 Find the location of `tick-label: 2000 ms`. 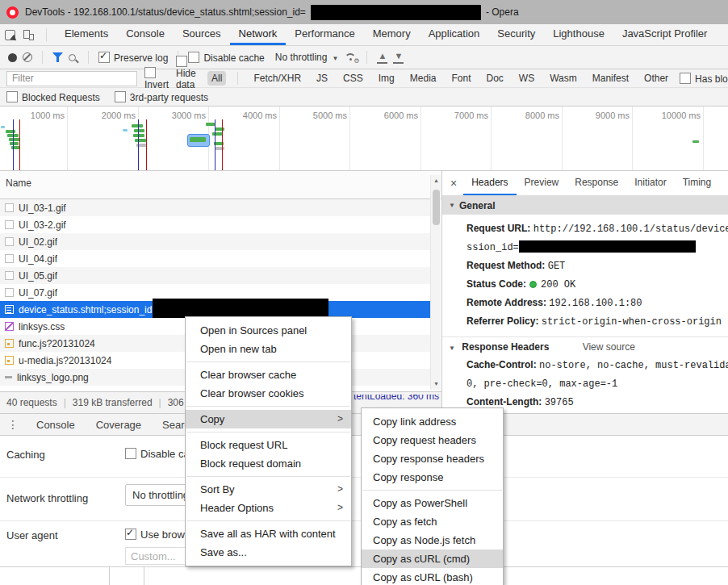

tick-label: 2000 ms is located at coordinates (108, 115).